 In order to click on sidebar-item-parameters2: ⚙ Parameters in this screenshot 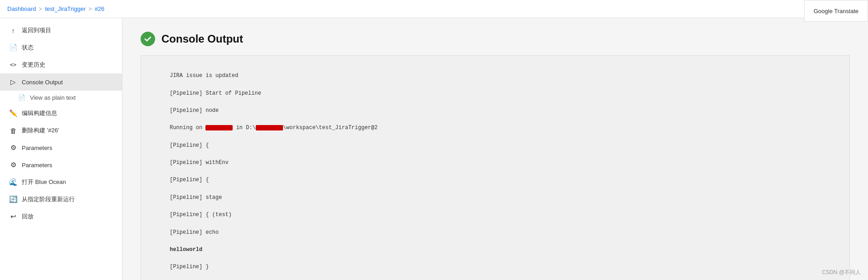, I will do `click(61, 165)`.